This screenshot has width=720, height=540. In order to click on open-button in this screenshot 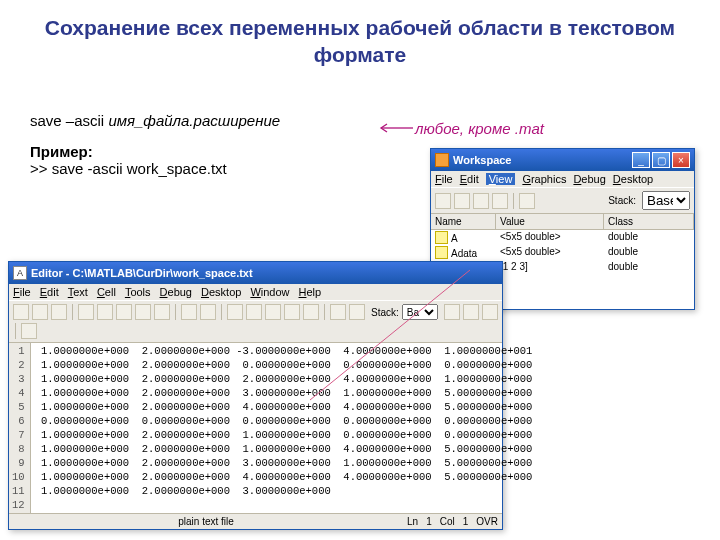, I will do `click(40, 312)`.